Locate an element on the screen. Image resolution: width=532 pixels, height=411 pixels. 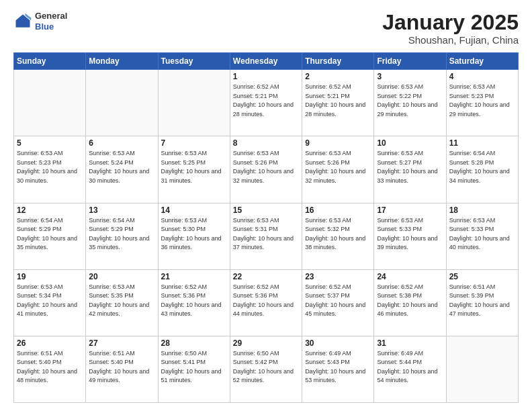
sunrise-text: Sunrise: 6:49 AM is located at coordinates (328, 353).